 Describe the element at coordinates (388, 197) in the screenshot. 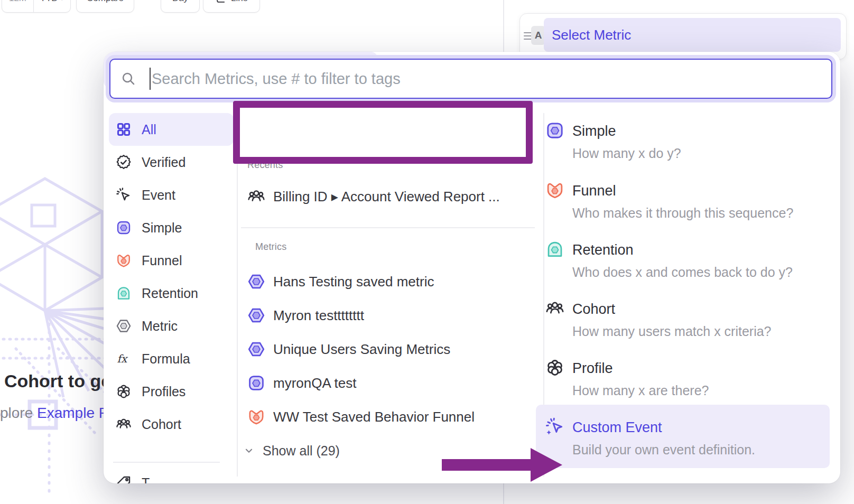

I see `recents-list: Billing ID ▸ Account Viewed Report ...` at that location.